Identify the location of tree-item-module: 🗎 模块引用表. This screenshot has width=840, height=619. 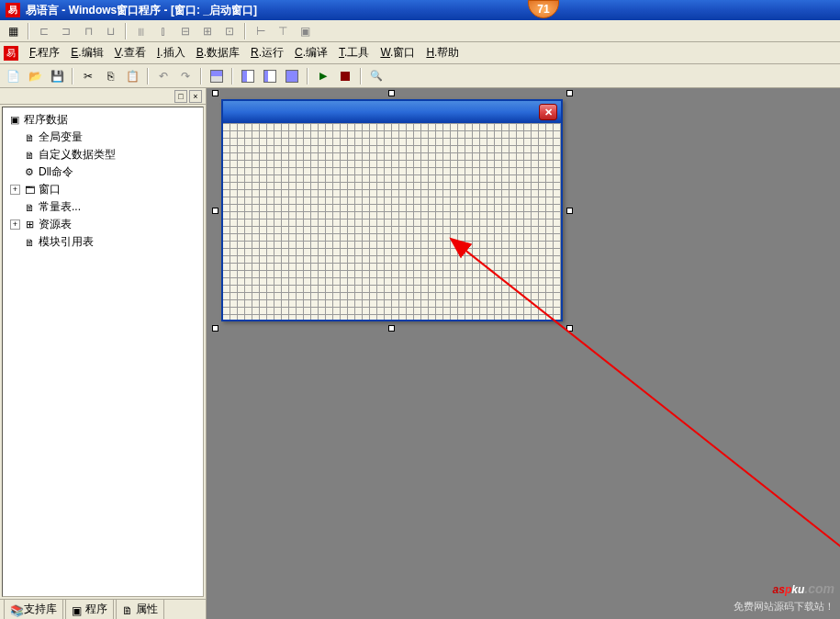
(103, 242).